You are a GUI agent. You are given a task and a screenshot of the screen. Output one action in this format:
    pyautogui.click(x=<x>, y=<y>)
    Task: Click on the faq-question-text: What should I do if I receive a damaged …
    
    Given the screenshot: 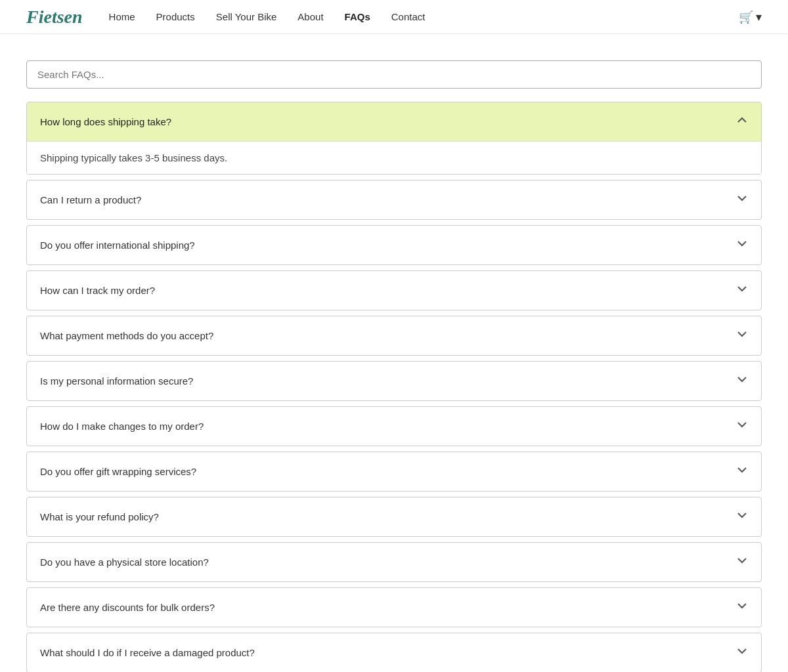 What is the action you would take?
    pyautogui.click(x=147, y=652)
    